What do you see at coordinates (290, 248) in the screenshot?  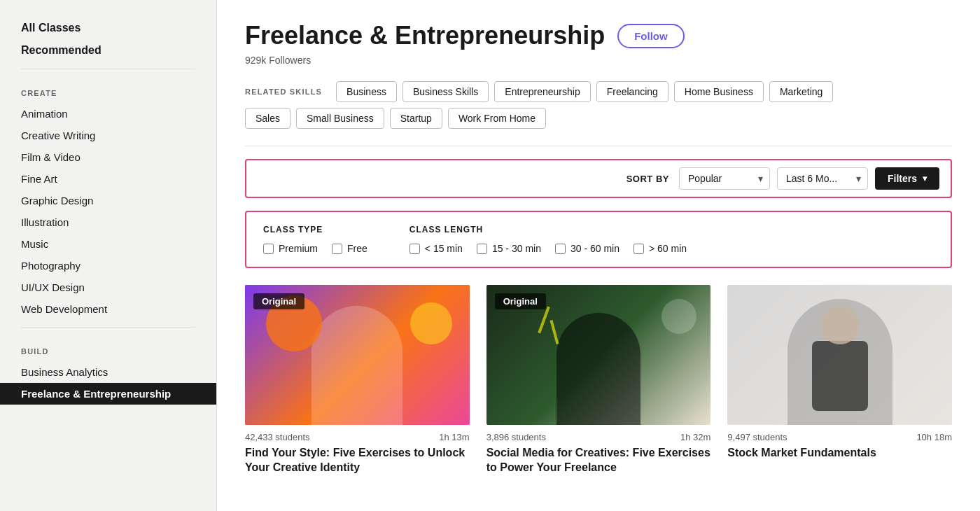 I see `filter-premium: Premium` at bounding box center [290, 248].